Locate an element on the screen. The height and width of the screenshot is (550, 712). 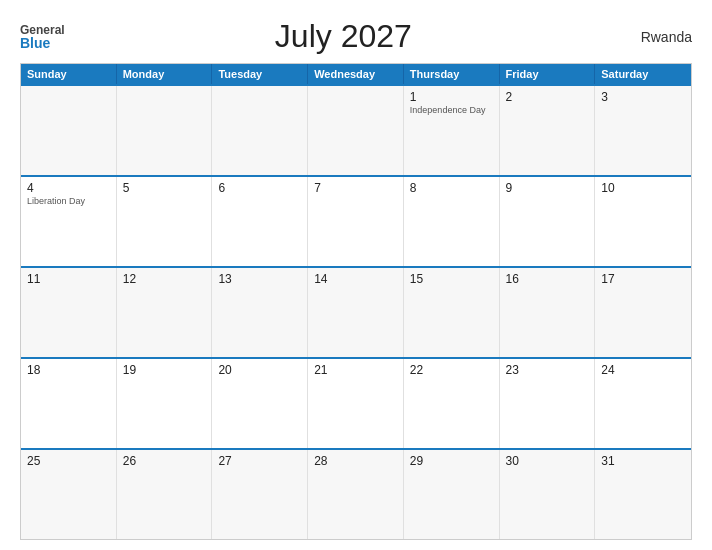
day-number: 3 is located at coordinates (643, 97).